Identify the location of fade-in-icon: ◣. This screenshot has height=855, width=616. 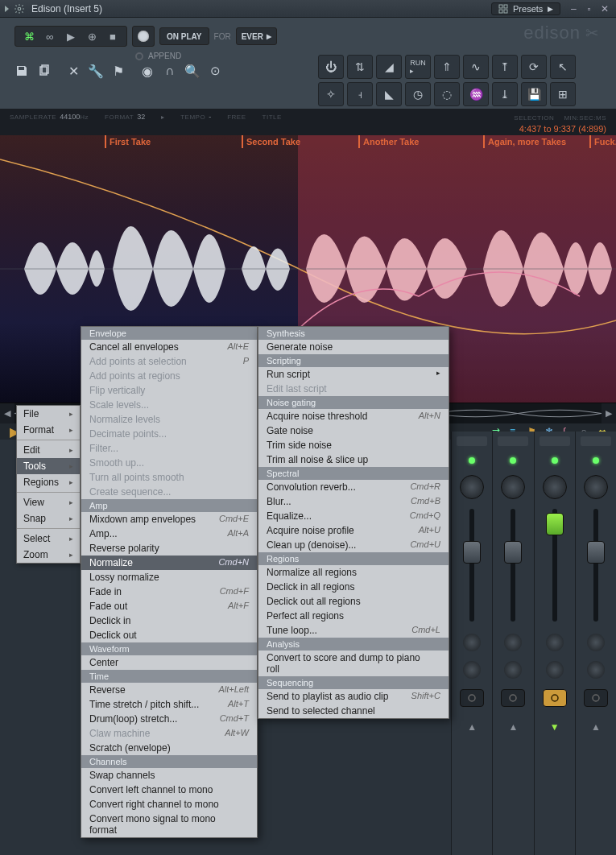
(389, 94).